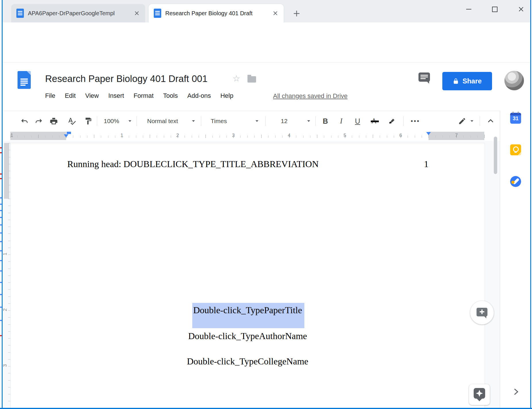  Describe the element at coordinates (516, 118) in the screenshot. I see `google-calendar-icon: 31` at that location.